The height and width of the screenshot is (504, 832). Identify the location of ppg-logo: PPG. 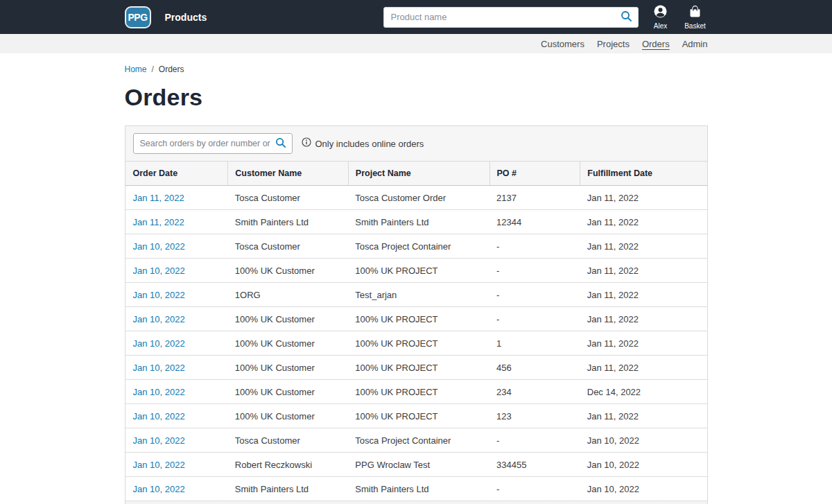
(138, 17).